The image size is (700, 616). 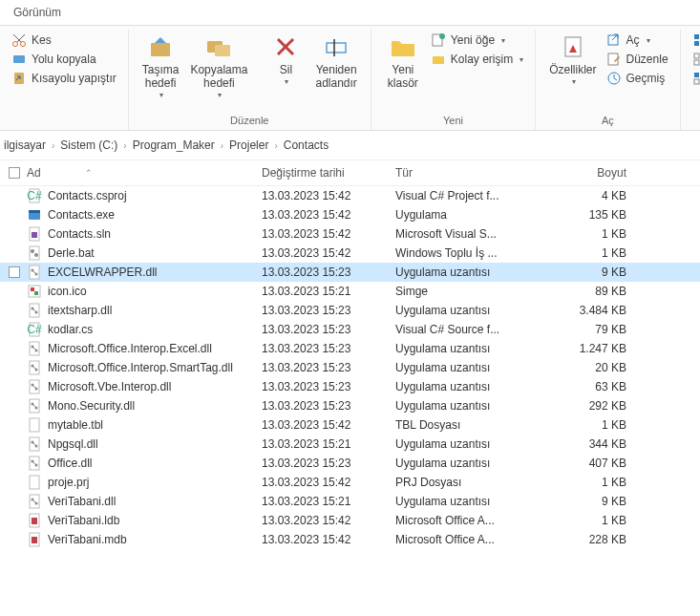 What do you see at coordinates (143, 310) in the screenshot?
I see `cell-name: itextsharp.dll` at bounding box center [143, 310].